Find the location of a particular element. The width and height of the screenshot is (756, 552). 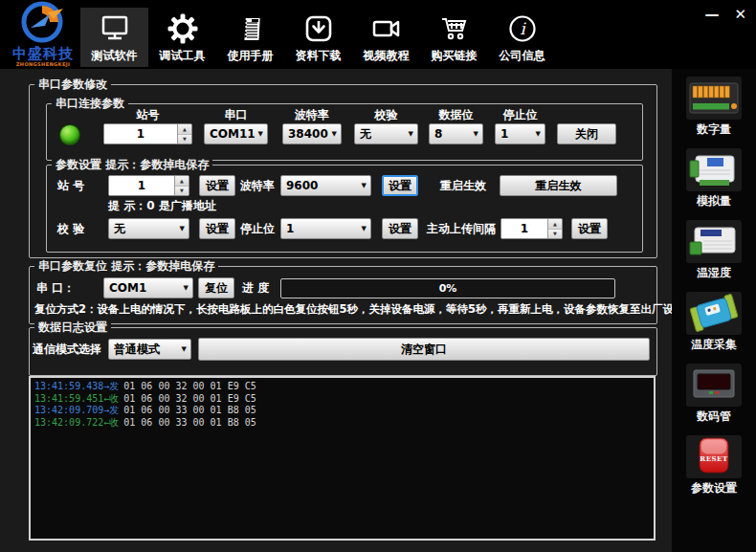

stopbits-select: 1 ▼ is located at coordinates (521, 134).